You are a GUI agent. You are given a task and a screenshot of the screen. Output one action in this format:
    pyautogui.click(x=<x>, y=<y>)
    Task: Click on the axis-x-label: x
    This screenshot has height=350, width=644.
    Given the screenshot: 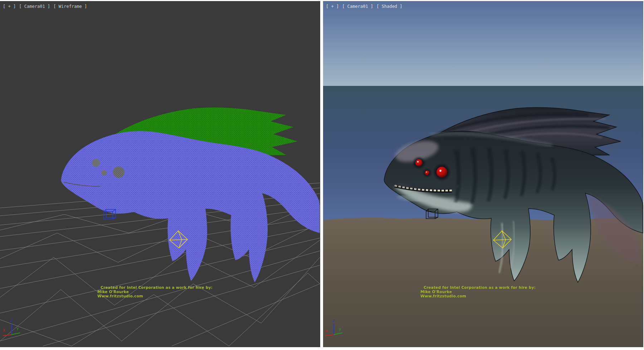 What is the action you would take?
    pyautogui.click(x=326, y=331)
    